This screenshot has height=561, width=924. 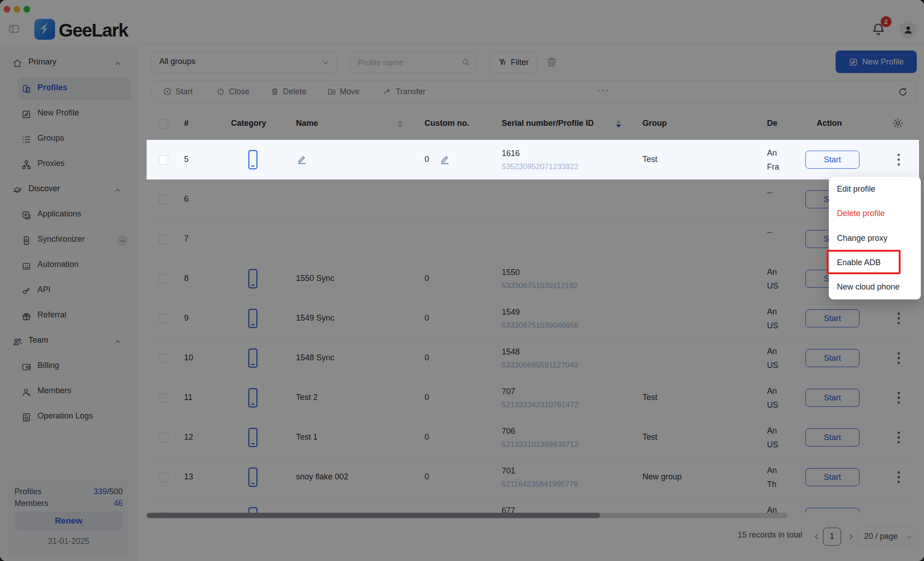 What do you see at coordinates (875, 189) in the screenshot?
I see `menu-item-edit-profile: Edit profile` at bounding box center [875, 189].